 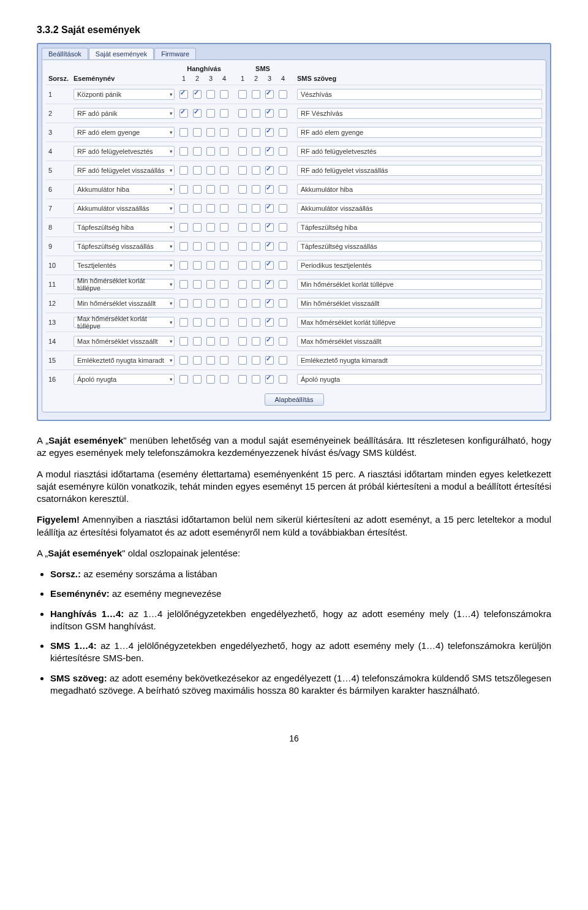 What do you see at coordinates (420, 227) in the screenshot?
I see `sms-text-input: Tápfeszültség hiba` at bounding box center [420, 227].